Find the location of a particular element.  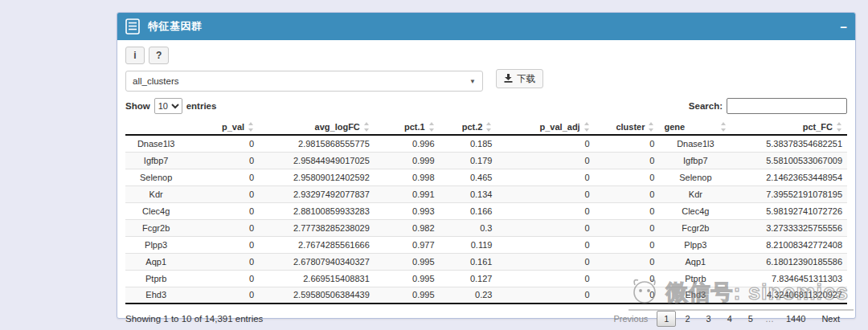

table-row: Clec4g 0 2.88100859933283 0.993 0.166 0 … is located at coordinates (486, 210).